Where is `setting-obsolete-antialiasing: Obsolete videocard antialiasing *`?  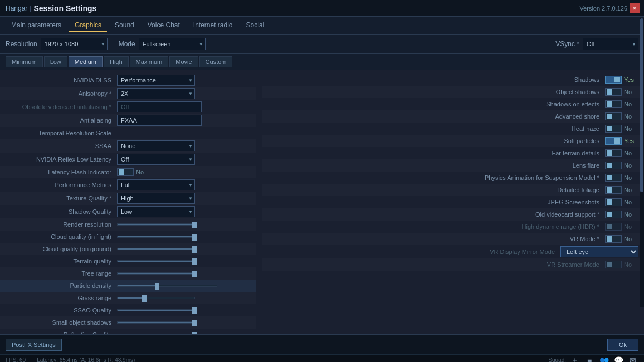 setting-obsolete-antialiasing: Obsolete videocard antialiasing * is located at coordinates (128, 107).